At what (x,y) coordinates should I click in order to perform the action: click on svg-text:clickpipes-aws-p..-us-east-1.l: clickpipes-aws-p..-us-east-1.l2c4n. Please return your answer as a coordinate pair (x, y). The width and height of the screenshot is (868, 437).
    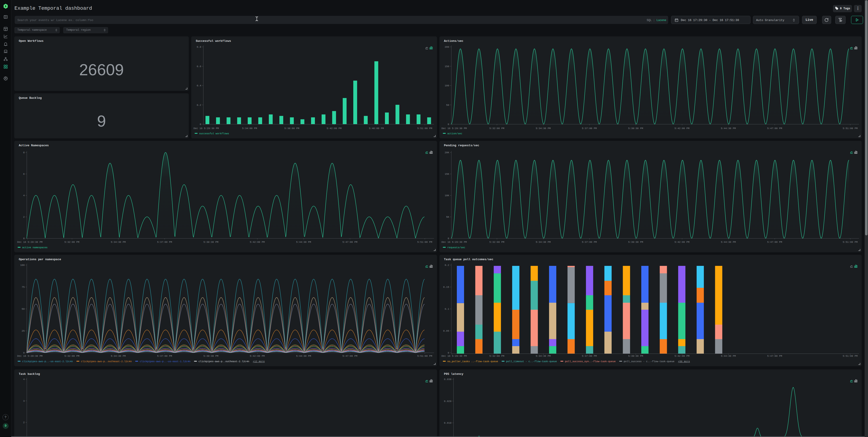
    Looking at the image, I should click on (165, 362).